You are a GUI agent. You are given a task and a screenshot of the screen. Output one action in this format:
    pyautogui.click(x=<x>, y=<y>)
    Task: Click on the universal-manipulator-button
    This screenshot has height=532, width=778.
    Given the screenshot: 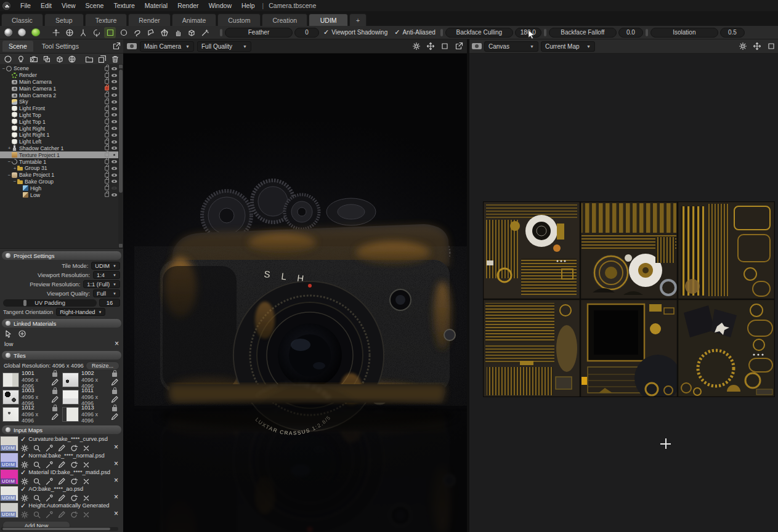 What is the action you would take?
    pyautogui.click(x=69, y=33)
    